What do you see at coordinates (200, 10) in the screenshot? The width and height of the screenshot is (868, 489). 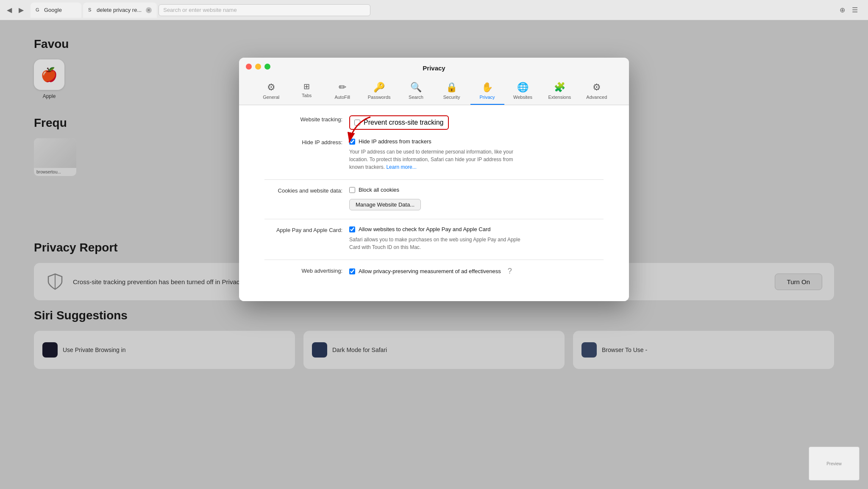 I see `address-placeholder: Search or enter website name` at bounding box center [200, 10].